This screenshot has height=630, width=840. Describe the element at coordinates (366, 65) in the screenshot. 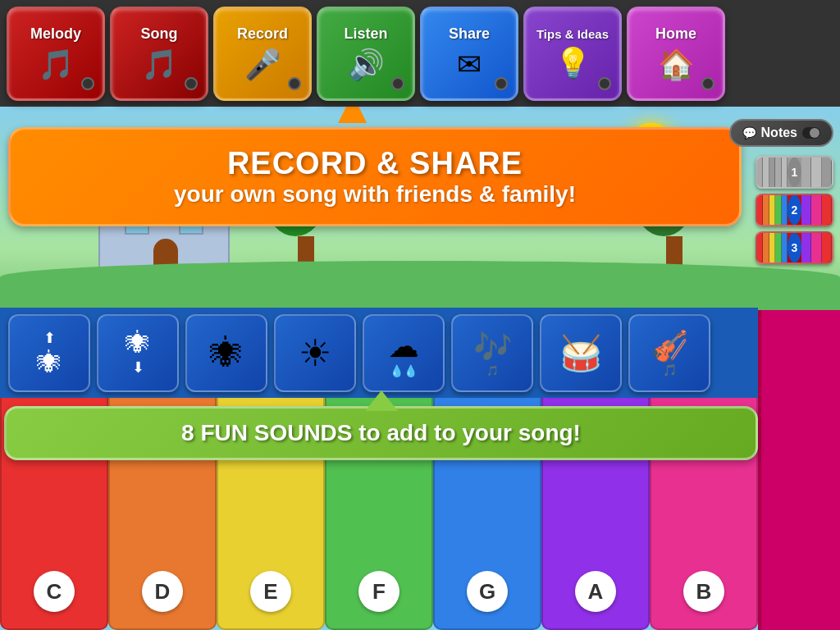

I see `listen-icon: 🔊` at that location.